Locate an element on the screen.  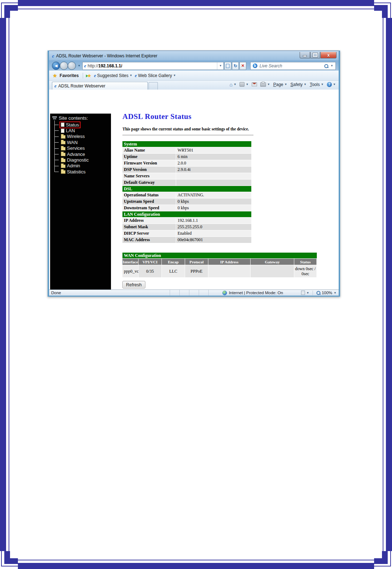
close-icon: x is located at coordinates (329, 55).